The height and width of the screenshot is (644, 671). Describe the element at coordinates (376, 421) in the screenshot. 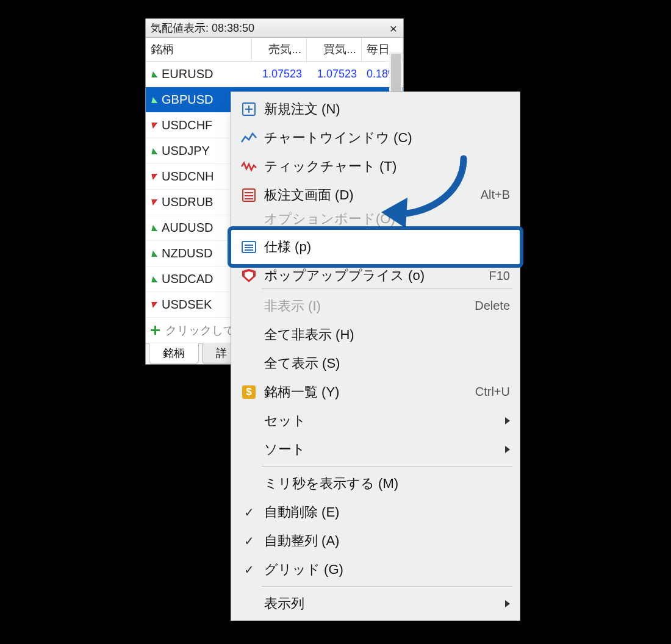

I see `menu-set: セット` at that location.